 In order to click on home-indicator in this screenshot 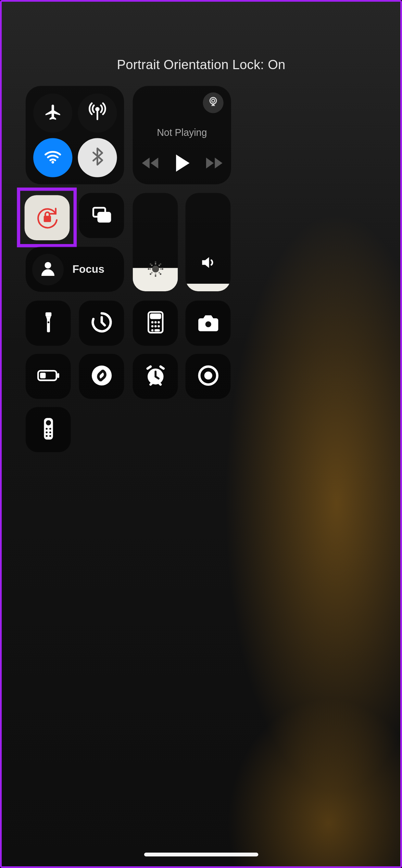, I will do `click(201, 854)`.